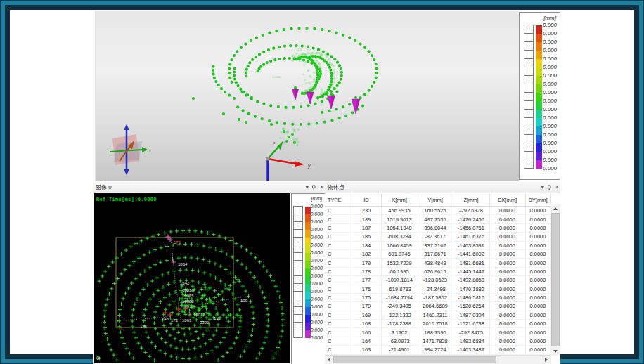 This screenshot has width=644, height=364. I want to click on table-cell: 166, so click(366, 332).